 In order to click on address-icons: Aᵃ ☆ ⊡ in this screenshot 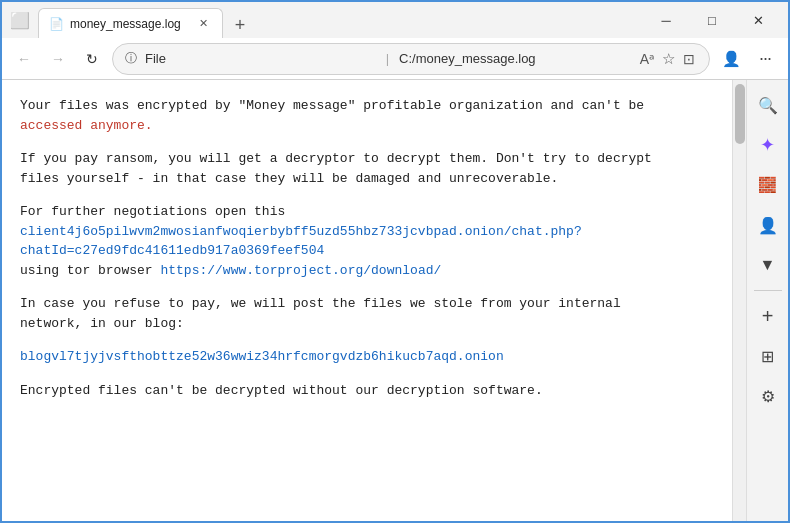, I will do `click(668, 59)`.